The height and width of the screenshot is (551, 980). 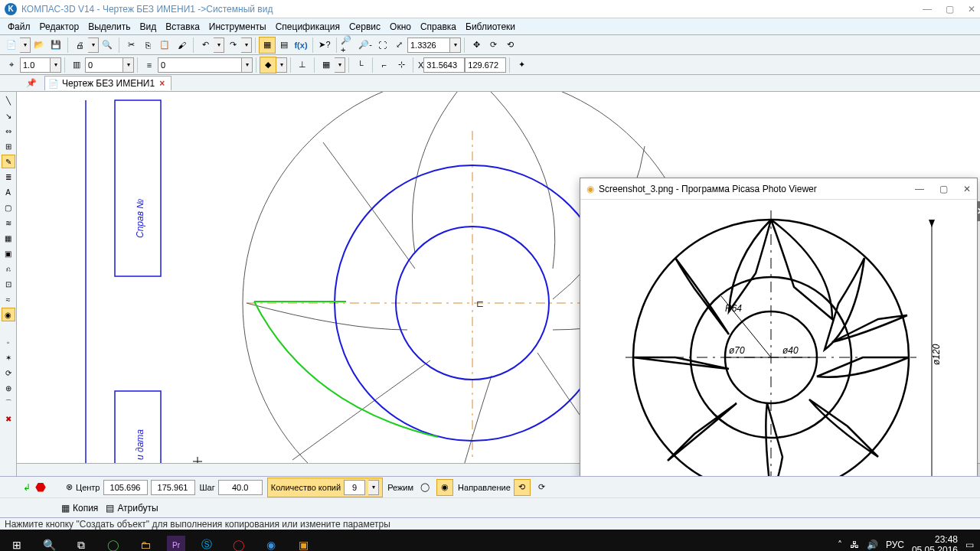 I want to click on dir-ccw-icon: ⟲, so click(x=522, y=487).